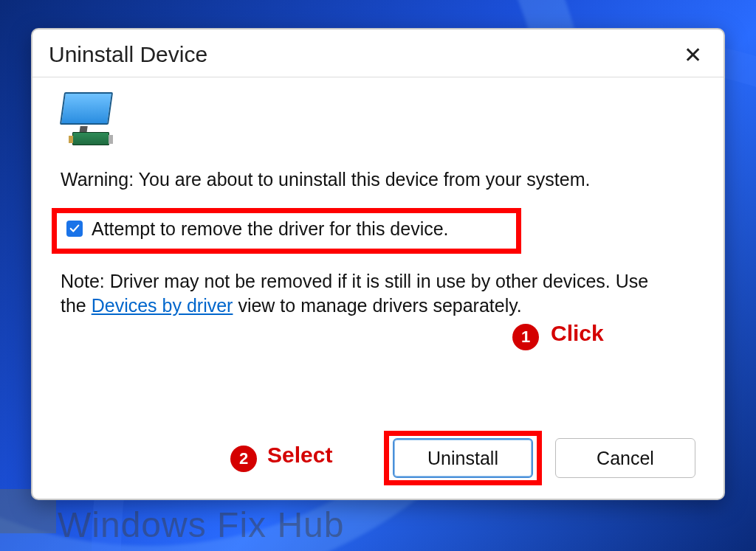  I want to click on close-icon: ✕, so click(693, 55).